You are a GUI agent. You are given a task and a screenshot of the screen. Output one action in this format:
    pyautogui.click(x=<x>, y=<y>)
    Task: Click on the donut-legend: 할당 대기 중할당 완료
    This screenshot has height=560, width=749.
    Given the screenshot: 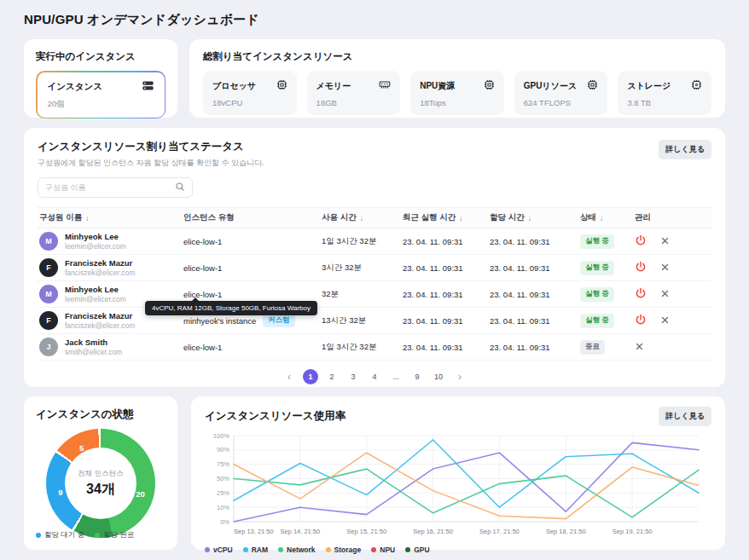 What is the action you would take?
    pyautogui.click(x=85, y=535)
    